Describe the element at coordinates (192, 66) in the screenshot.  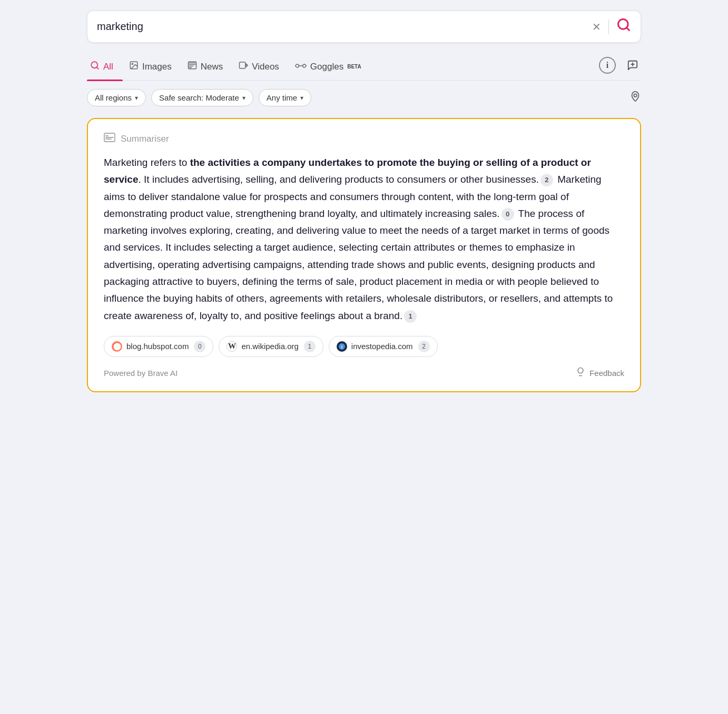
I see `news-icon` at that location.